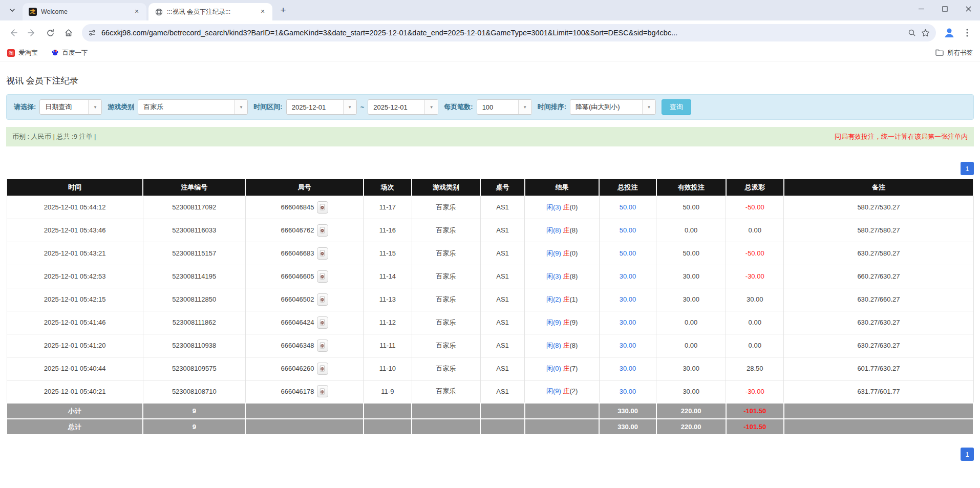 This screenshot has height=488, width=980. What do you see at coordinates (75, 230) in the screenshot?
I see `cell-time: 2025-12-01 05:43:46` at bounding box center [75, 230].